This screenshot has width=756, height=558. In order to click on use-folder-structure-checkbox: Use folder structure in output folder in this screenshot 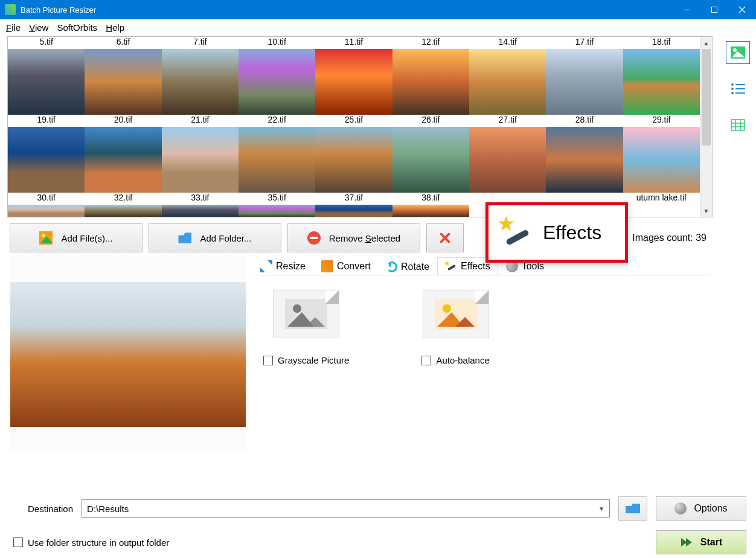, I will do `click(89, 542)`.